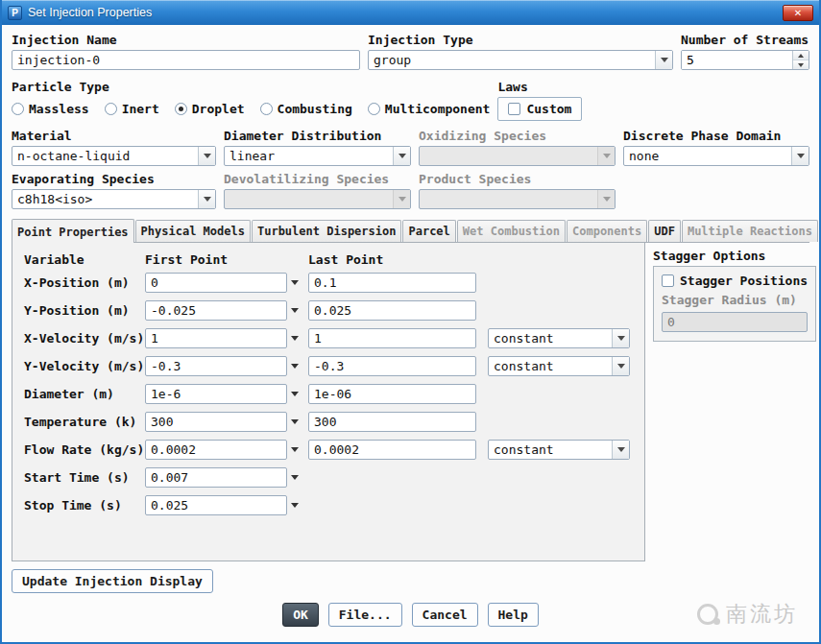 The height and width of the screenshot is (644, 821). I want to click on number-of-streams-stepper, so click(745, 60).